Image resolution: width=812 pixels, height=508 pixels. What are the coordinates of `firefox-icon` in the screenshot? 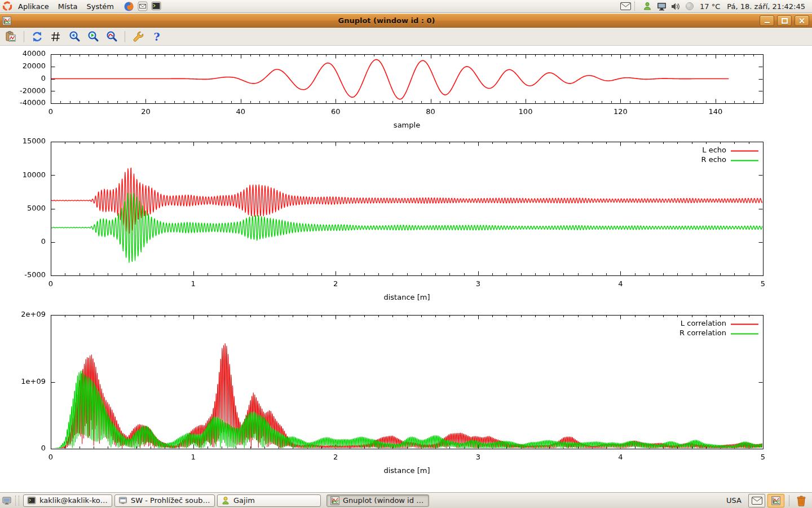 It's located at (129, 7).